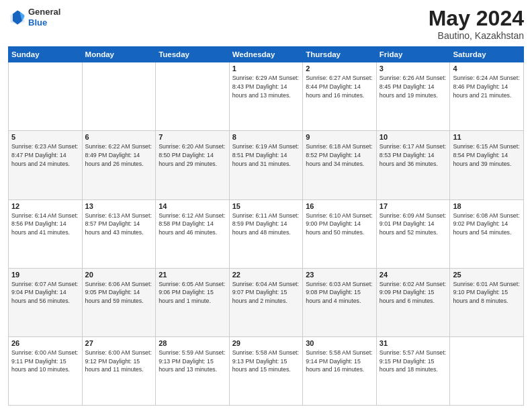  What do you see at coordinates (414, 206) in the screenshot?
I see `day-number: 17` at bounding box center [414, 206].